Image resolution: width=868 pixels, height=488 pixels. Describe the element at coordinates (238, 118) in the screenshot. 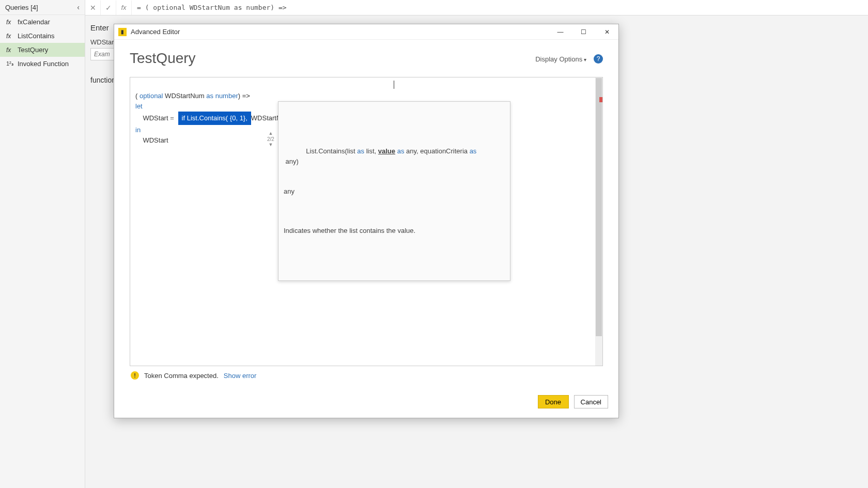

I see `code-token: ,` at that location.